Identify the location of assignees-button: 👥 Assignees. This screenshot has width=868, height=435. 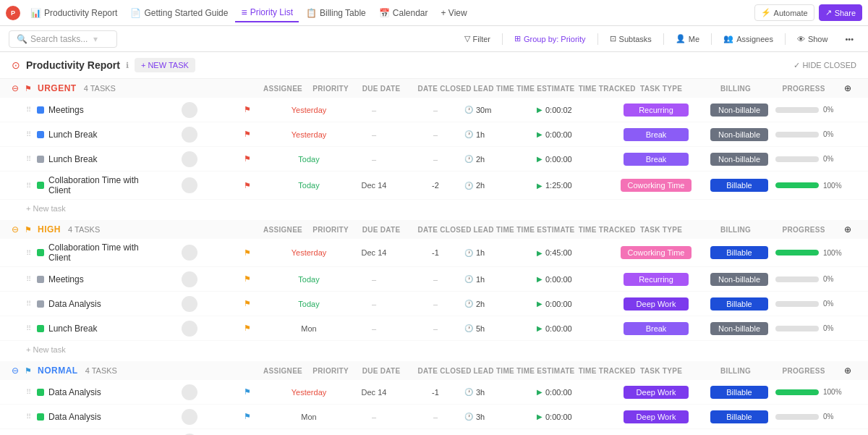
(748, 39).